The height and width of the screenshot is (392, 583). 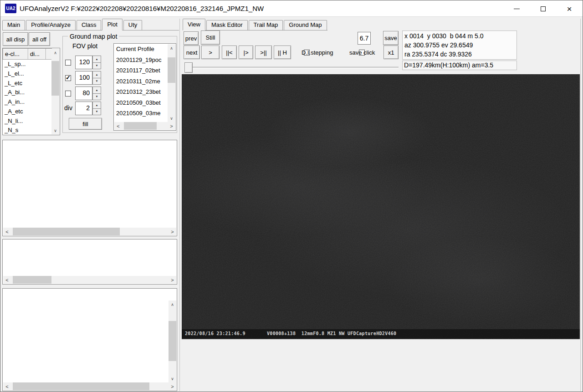 What do you see at coordinates (84, 108) in the screenshot?
I see `div-value: 2` at bounding box center [84, 108].